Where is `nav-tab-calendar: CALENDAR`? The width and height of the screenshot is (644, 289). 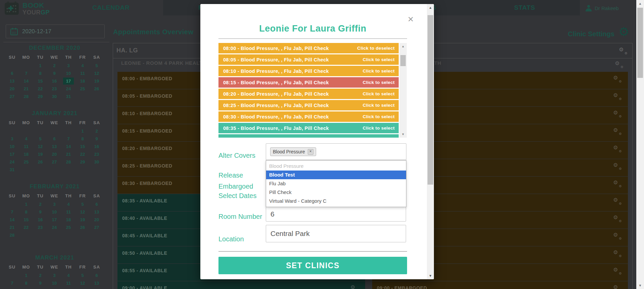 nav-tab-calendar: CALENDAR is located at coordinates (111, 8).